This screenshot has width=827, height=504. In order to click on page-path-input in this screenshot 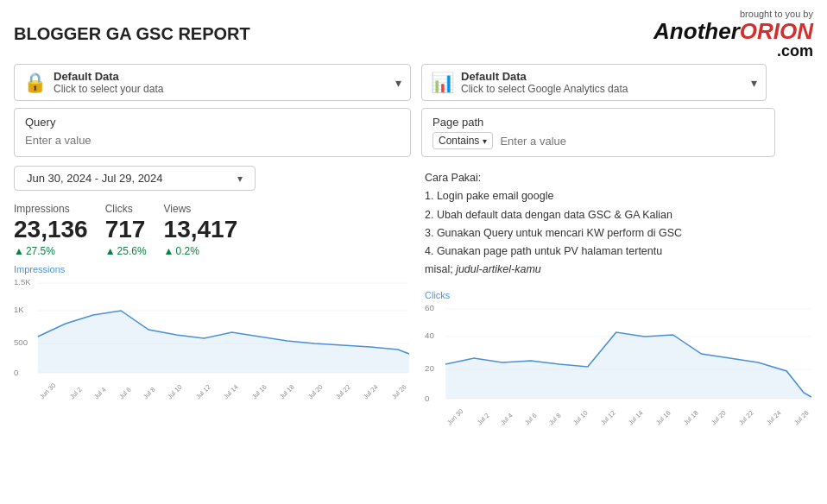, I will do `click(632, 142)`.